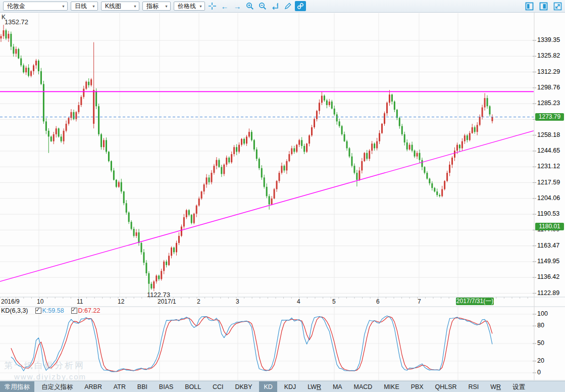 This screenshot has width=565, height=392. What do you see at coordinates (81, 6) in the screenshot?
I see `period-dropdown-label: 日线` at bounding box center [81, 6].